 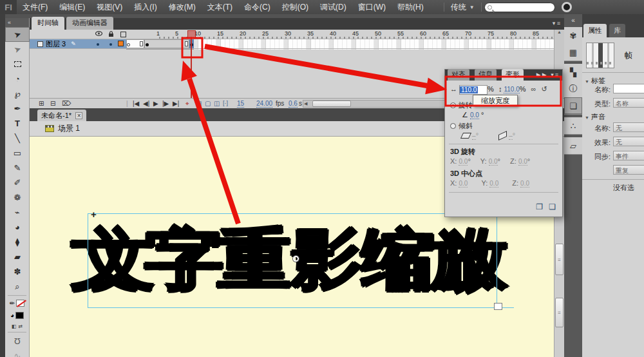 What do you see at coordinates (462, 8) in the screenshot?
I see `workspace-switcher: 传统 ▼` at bounding box center [462, 8].